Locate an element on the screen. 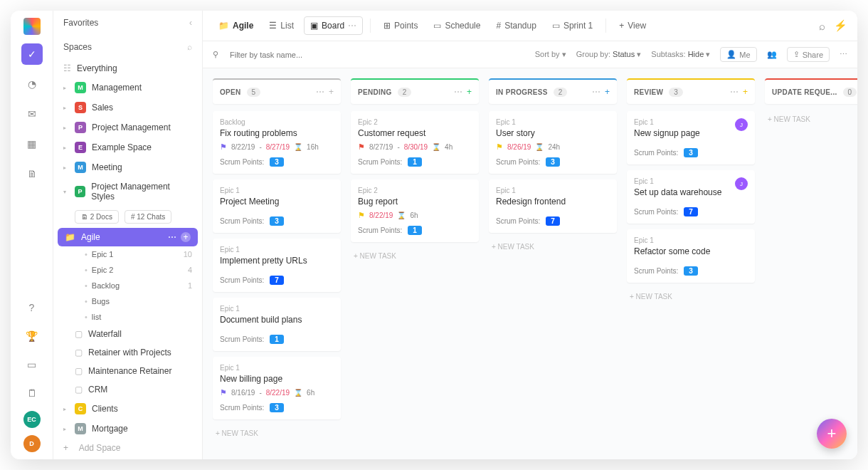 This screenshot has width=868, height=470. assignee-icon: 👥 is located at coordinates (772, 54).